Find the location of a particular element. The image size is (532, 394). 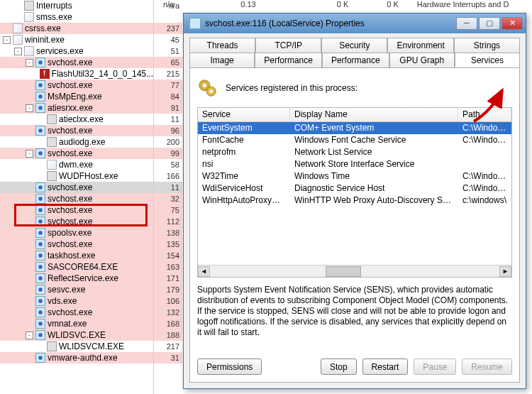

process-value: 132 is located at coordinates (168, 312).